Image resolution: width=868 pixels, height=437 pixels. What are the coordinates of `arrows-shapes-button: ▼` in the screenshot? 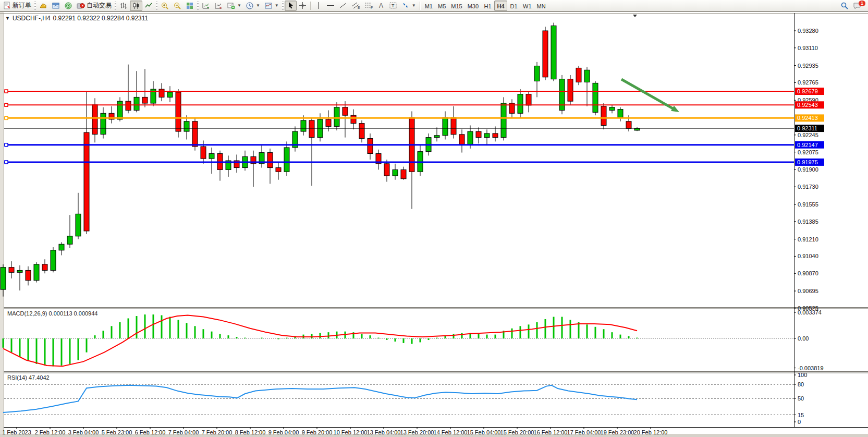 It's located at (409, 6).